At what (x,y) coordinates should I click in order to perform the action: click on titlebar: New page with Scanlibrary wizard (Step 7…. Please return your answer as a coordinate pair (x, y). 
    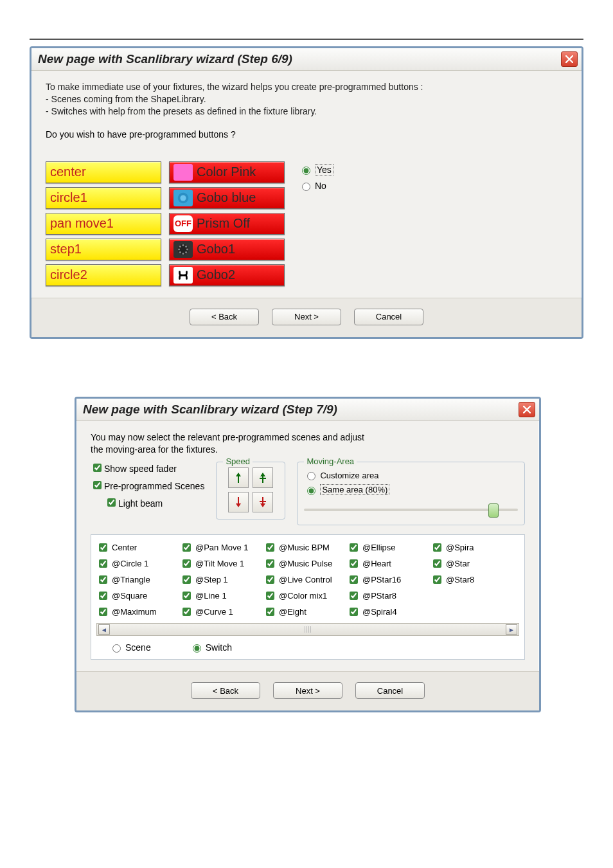
    Looking at the image, I should click on (308, 410).